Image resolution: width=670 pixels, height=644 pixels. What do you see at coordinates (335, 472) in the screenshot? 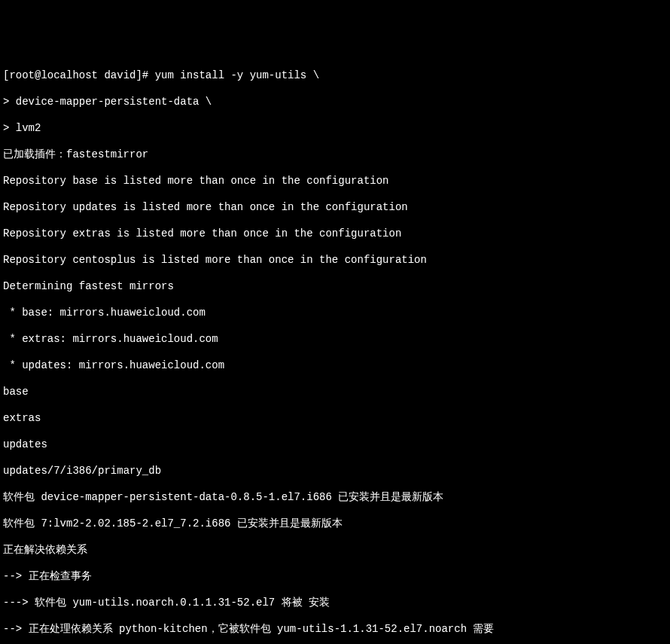
I see `repo-line: updates/7/i386/primary_db` at bounding box center [335, 472].